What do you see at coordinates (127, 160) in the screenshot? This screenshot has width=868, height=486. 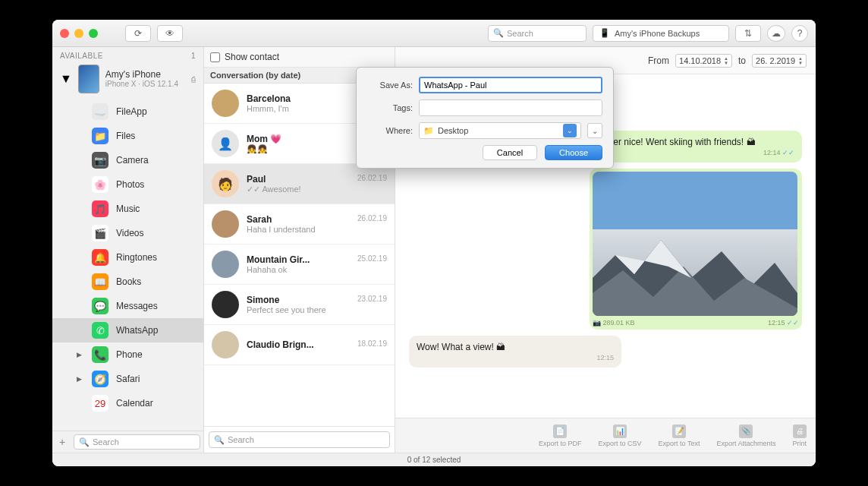 I see `sidebar-item-camera: 📷Camera` at bounding box center [127, 160].